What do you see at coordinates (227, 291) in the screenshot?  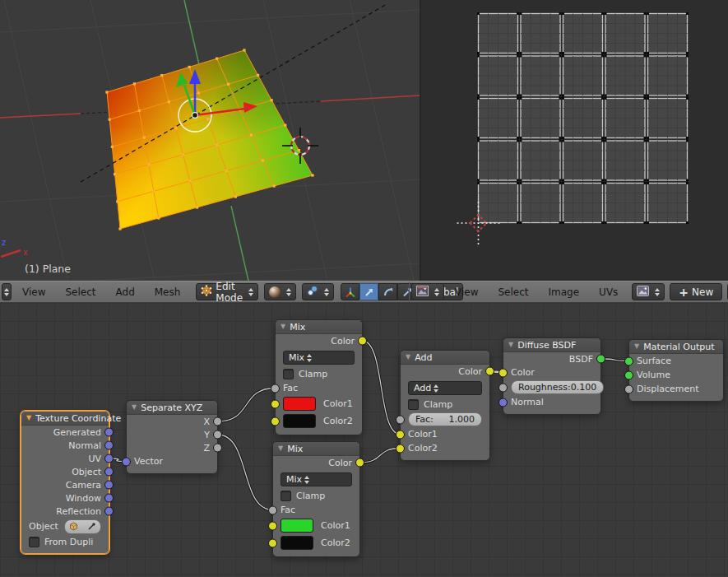 I see `mode-selector: Edit Mode` at bounding box center [227, 291].